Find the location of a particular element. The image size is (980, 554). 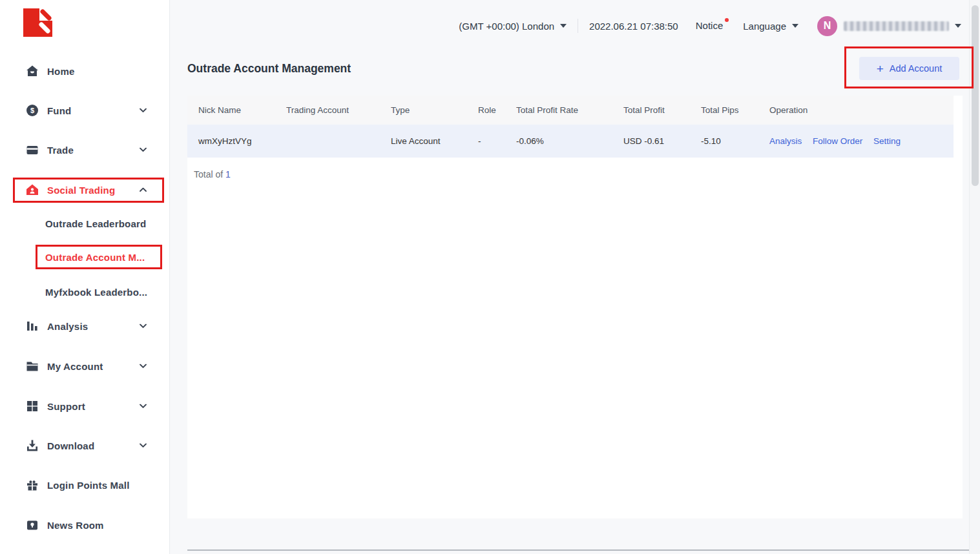

sidebar-item-login-points-mall: Login Points Mall is located at coordinates (85, 485).